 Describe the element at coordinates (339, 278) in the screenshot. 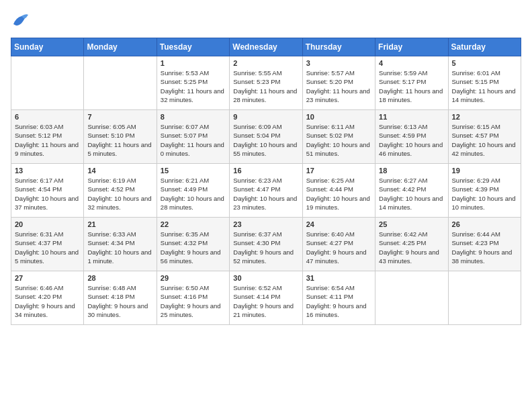

I see `day-number: 31` at that location.